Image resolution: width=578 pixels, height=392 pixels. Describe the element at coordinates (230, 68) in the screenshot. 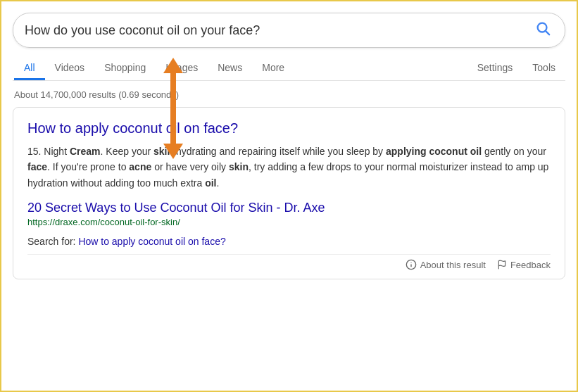

I see `tab-news: News` at that location.